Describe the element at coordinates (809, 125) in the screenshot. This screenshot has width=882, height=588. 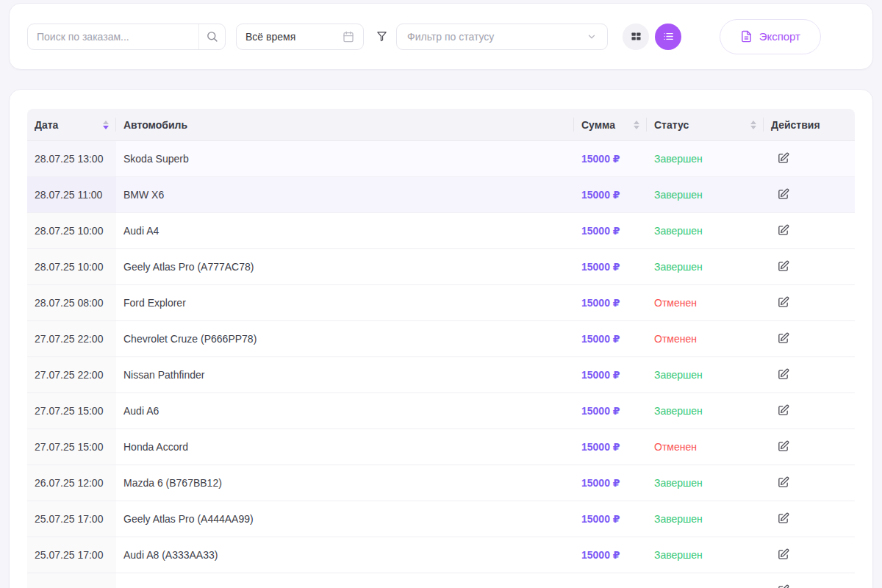
I see `column-header-actions: Действия` at that location.